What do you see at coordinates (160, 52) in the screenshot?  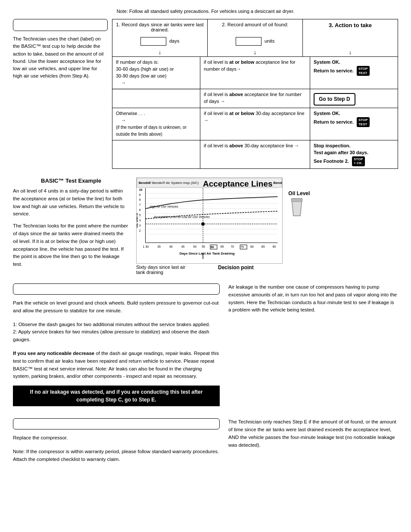 I see `arrow1: ↓` at bounding box center [160, 52].